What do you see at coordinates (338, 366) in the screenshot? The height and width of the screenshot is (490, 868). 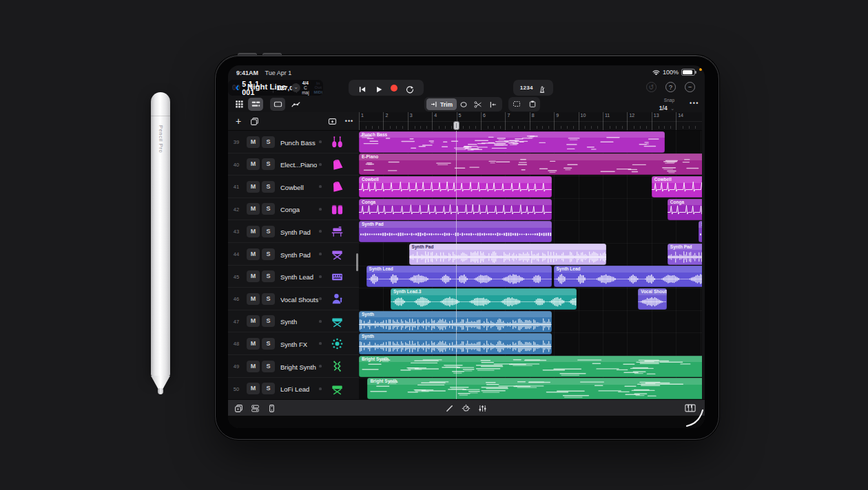 I see `arp-circuit-icon` at bounding box center [338, 366].